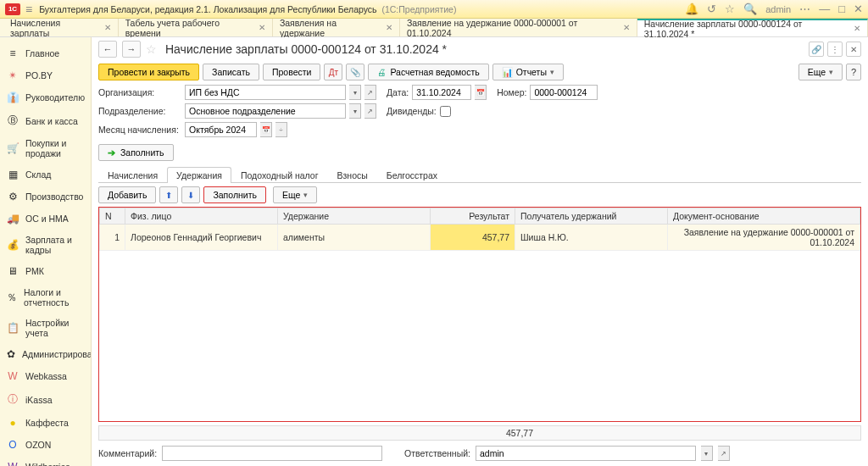 This screenshot has width=868, height=466. I want to click on month-step-icon: ÷, so click(281, 130).